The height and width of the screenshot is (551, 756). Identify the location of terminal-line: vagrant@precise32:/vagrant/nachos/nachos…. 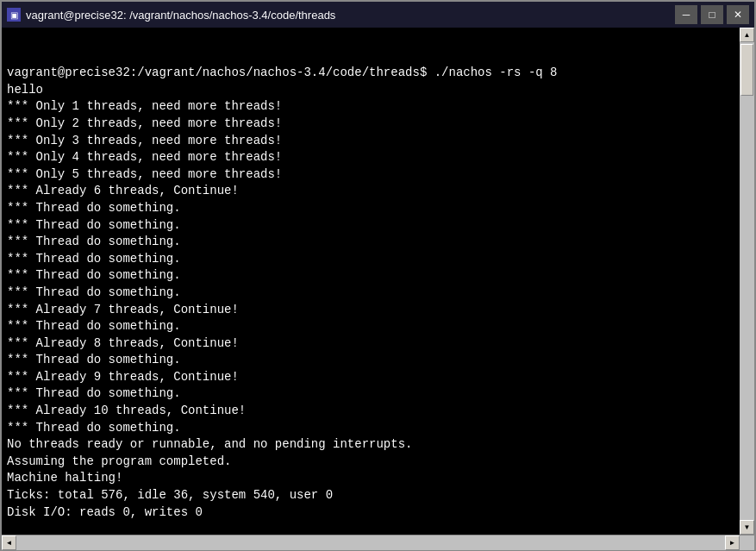
(371, 73).